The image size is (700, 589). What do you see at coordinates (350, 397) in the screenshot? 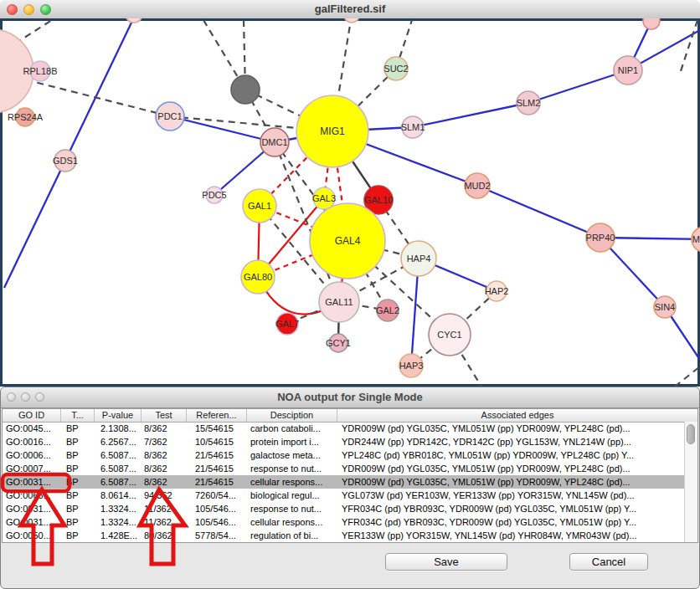
I see `noa-window-title: NOA output for Single Mode` at bounding box center [350, 397].